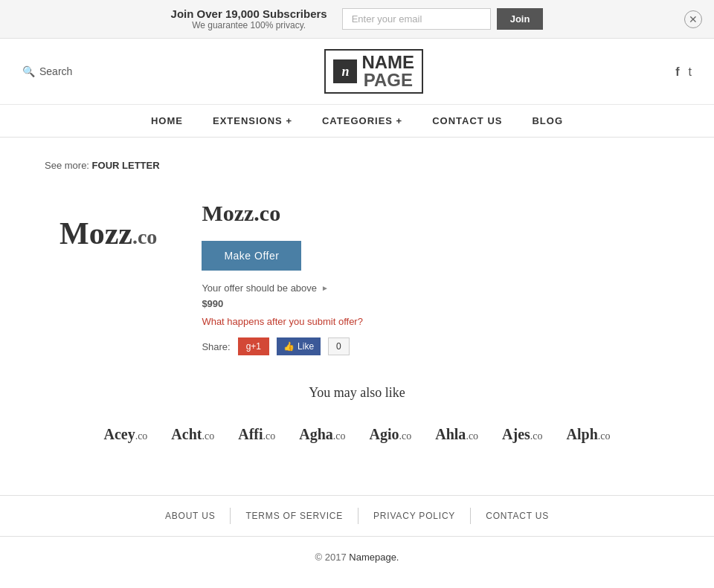 The height and width of the screenshot is (588, 714). What do you see at coordinates (357, 392) in the screenshot?
I see `you-may-like-heading: You may also like` at bounding box center [357, 392].